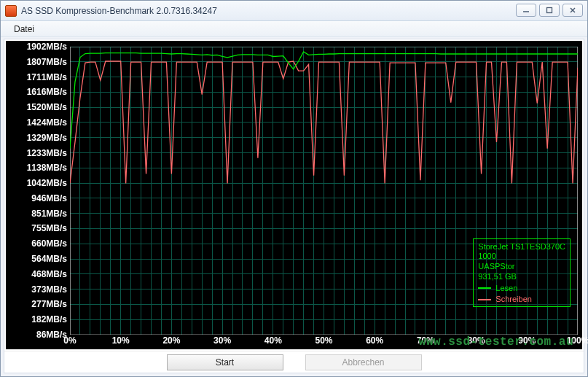  What do you see at coordinates (294, 29) in the screenshot?
I see `menubar: Datei` at bounding box center [294, 29].